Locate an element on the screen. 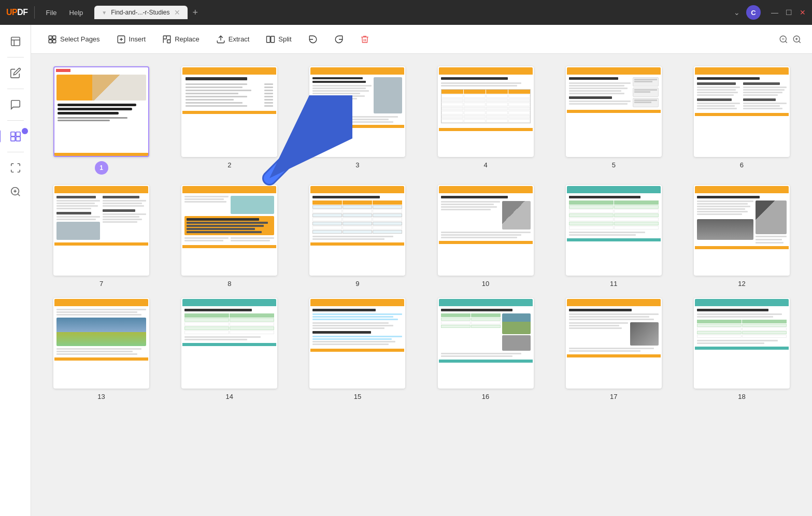 The image size is (812, 516). menu-help: Help is located at coordinates (77, 12).